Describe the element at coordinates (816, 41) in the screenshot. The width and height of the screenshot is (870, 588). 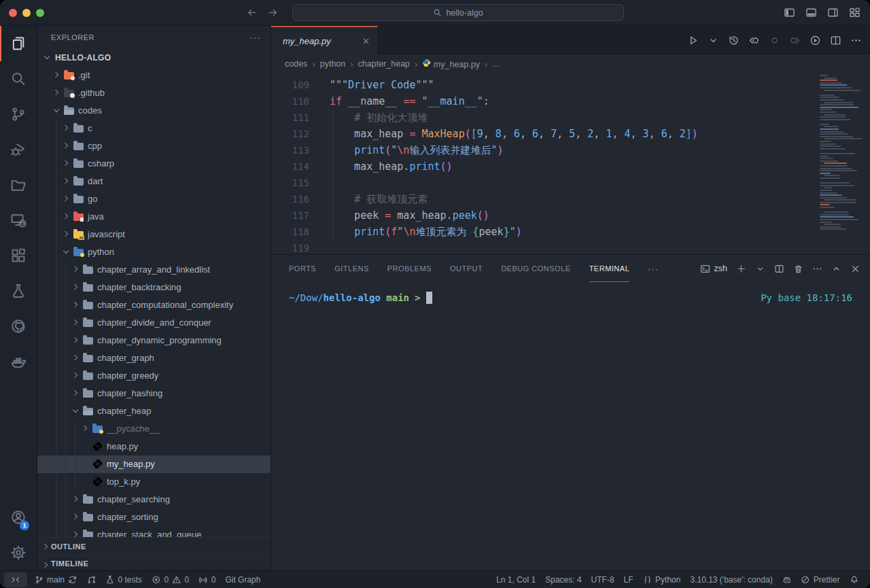
I see `run-interactive-icon` at that location.